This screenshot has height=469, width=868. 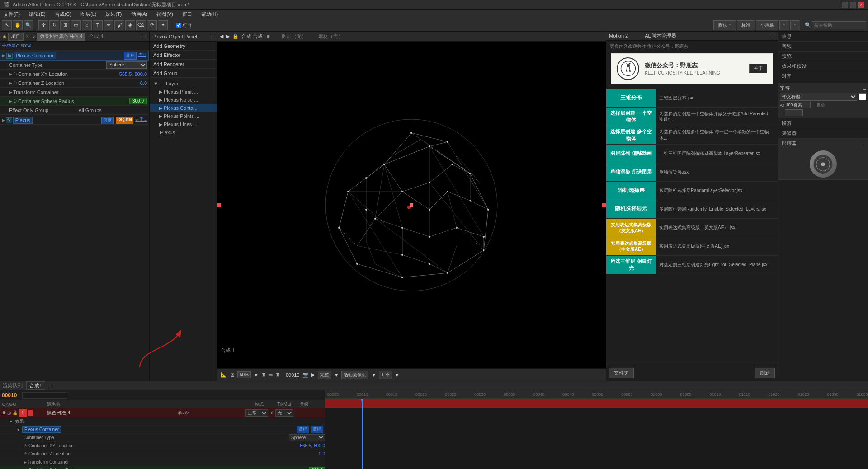 I want to click on comp-tab: 合成 4, so click(x=96, y=36).